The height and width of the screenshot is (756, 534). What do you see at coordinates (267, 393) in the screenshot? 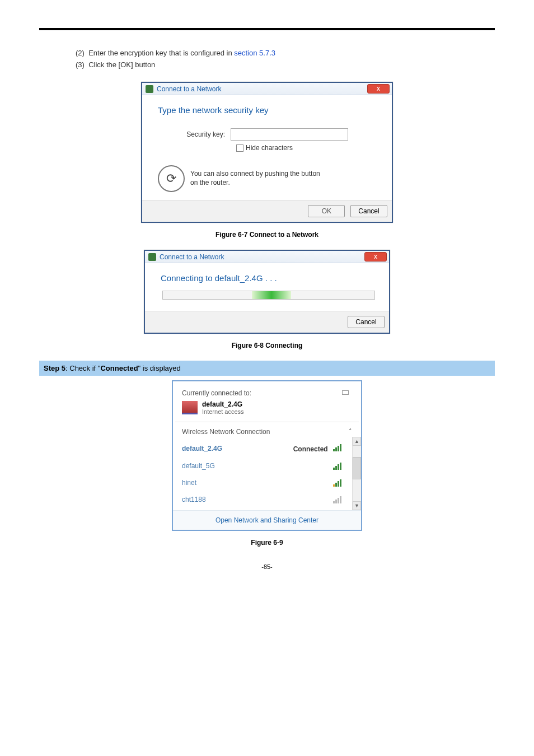
I see `flyout-header-row: Currently connected to:` at bounding box center [267, 393].